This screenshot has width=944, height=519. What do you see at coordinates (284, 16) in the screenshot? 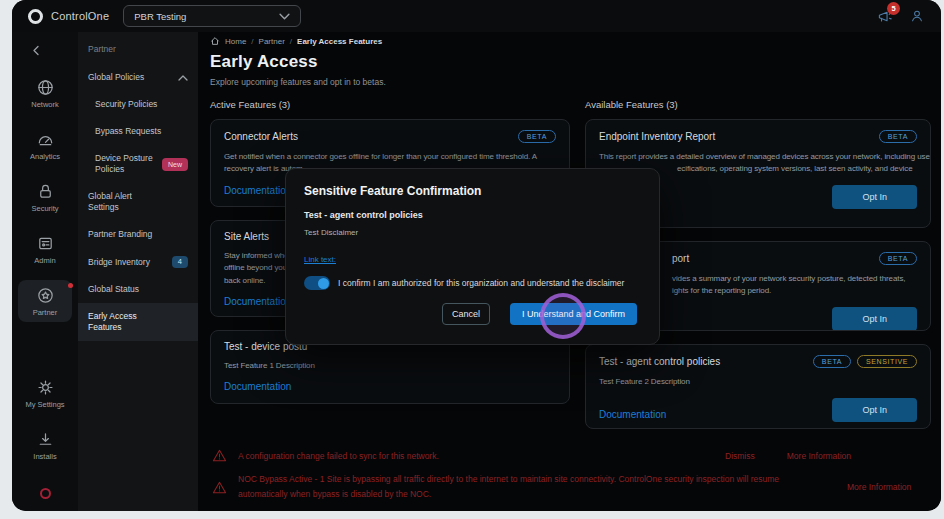
I see `chevron-down-icon` at bounding box center [284, 16].